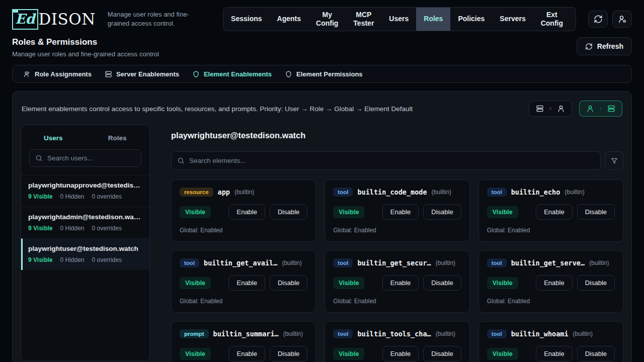 This screenshot has width=644, height=362. What do you see at coordinates (598, 19) in the screenshot?
I see `refresh-data-button` at bounding box center [598, 19].